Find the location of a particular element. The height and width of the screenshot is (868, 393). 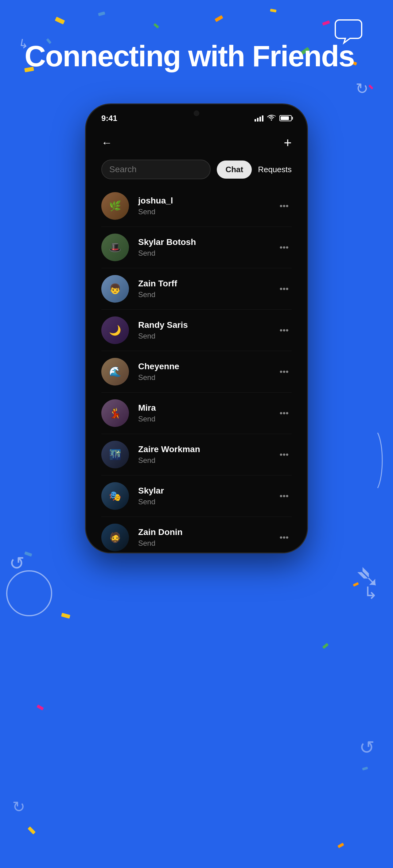

deco-curve-right is located at coordinates (371, 461).